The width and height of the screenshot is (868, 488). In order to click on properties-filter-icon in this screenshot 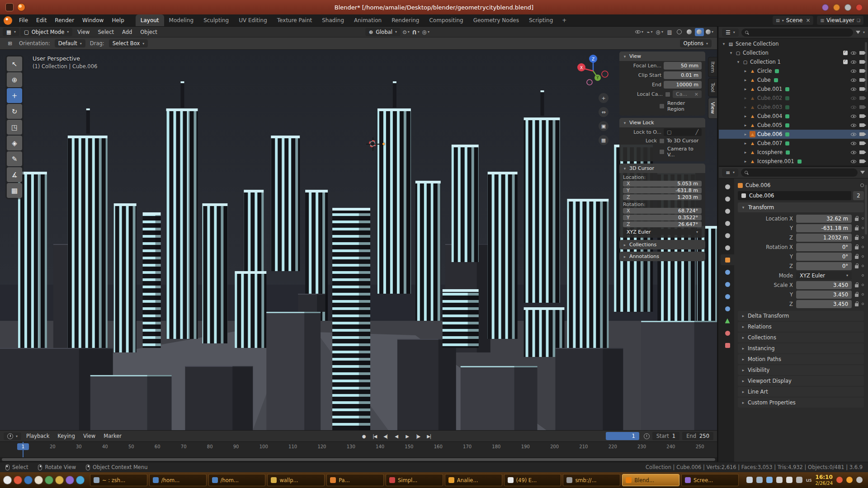, I will do `click(863, 173)`.